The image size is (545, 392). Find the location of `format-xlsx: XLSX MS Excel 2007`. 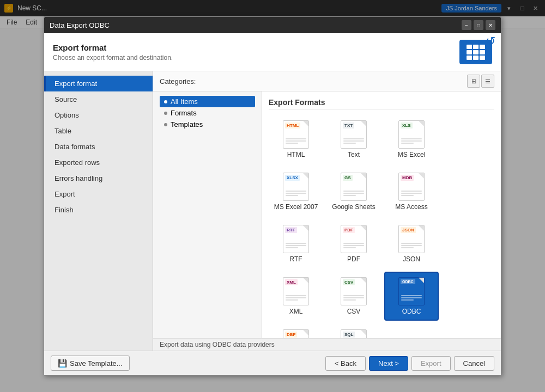

format-xlsx: XLSX MS Excel 2007 is located at coordinates (296, 192).